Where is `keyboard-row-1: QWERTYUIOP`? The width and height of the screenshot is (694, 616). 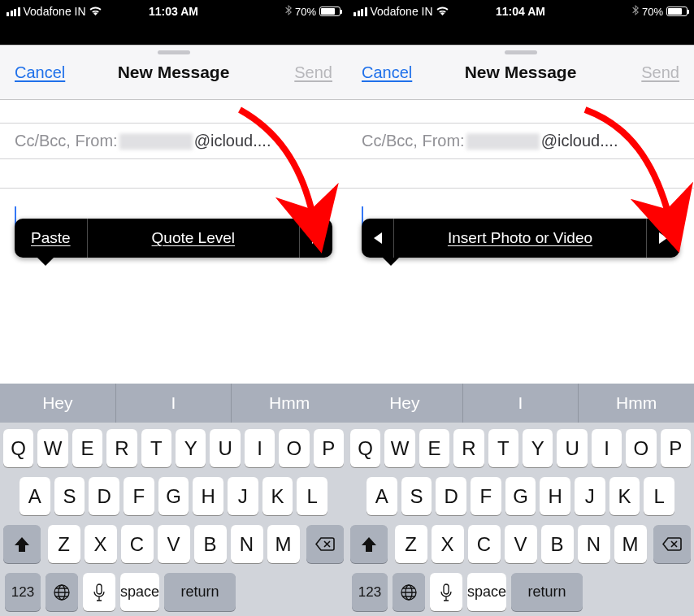 keyboard-row-1: QWERTYUIOP is located at coordinates (174, 449).